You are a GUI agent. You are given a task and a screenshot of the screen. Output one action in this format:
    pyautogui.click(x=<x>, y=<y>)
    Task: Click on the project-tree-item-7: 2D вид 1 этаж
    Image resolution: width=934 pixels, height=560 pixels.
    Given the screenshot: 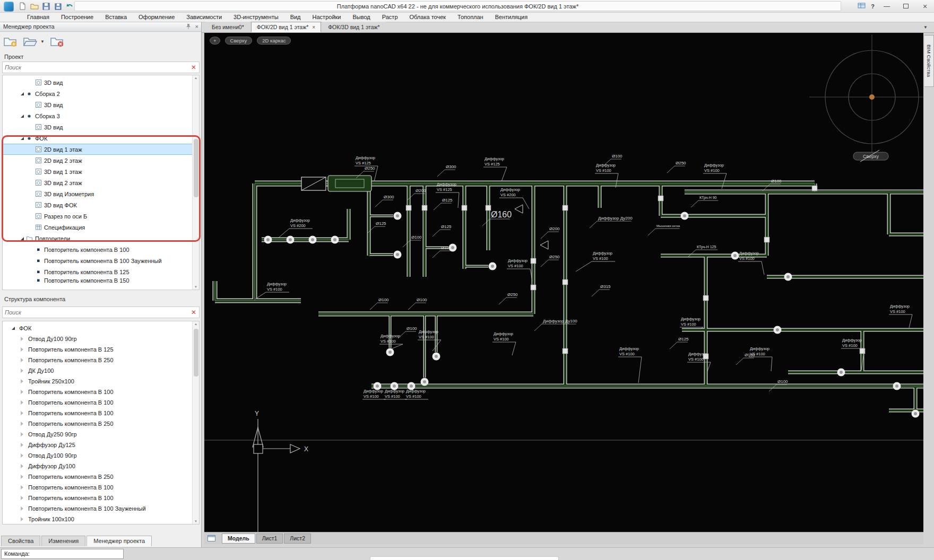 What is the action you would take?
    pyautogui.click(x=101, y=150)
    